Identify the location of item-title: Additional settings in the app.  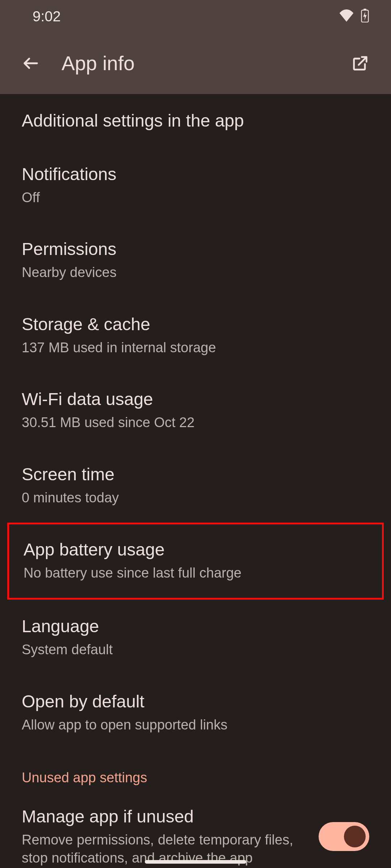
(196, 121).